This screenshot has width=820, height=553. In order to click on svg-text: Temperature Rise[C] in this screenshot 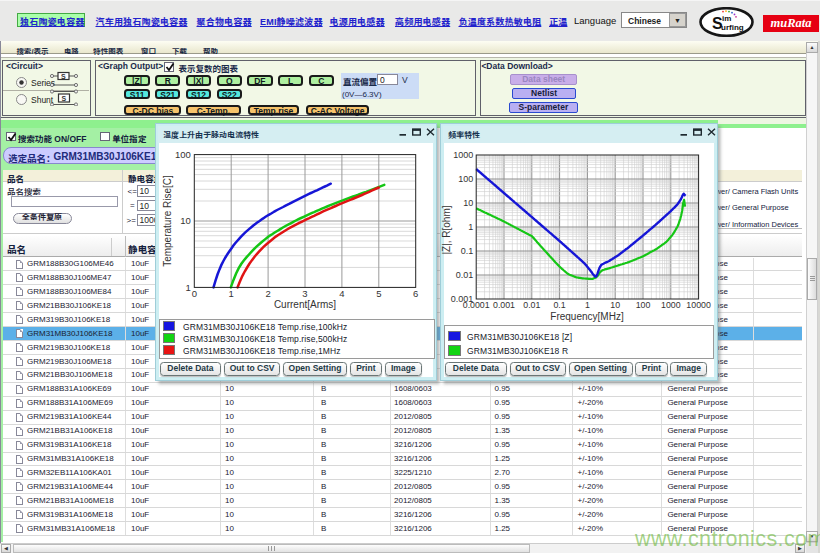, I will do `click(168, 221)`.